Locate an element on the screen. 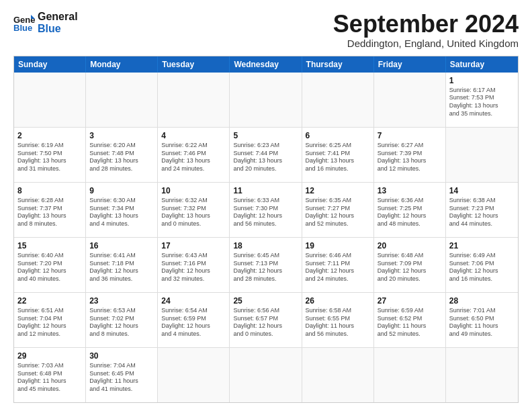  calendar-cell: 19Sunrise: 6:46 AM Sunset: 7:11 PM Dayli… is located at coordinates (339, 265).